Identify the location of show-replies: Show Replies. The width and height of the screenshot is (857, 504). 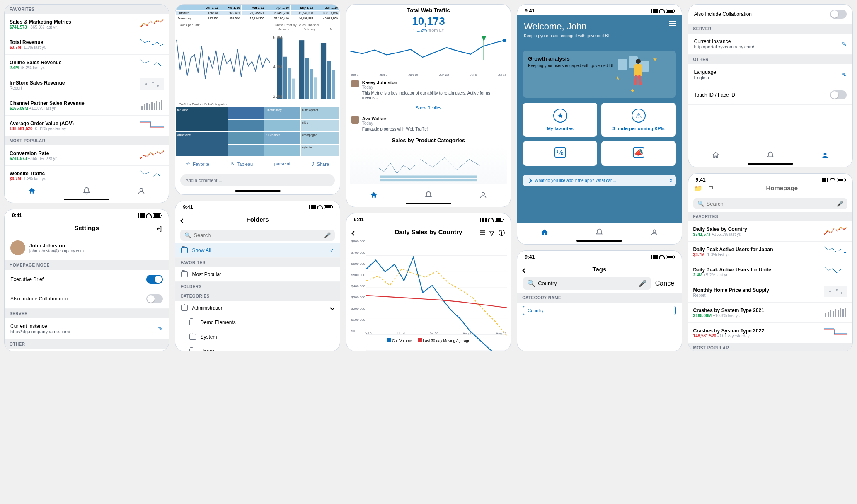
(428, 108).